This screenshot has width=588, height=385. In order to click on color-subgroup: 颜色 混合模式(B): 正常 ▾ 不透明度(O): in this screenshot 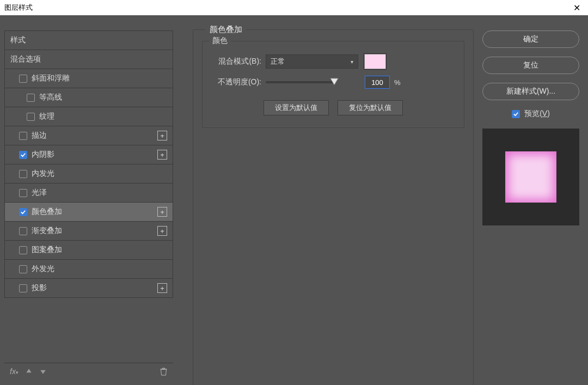, I will do `click(333, 84)`.